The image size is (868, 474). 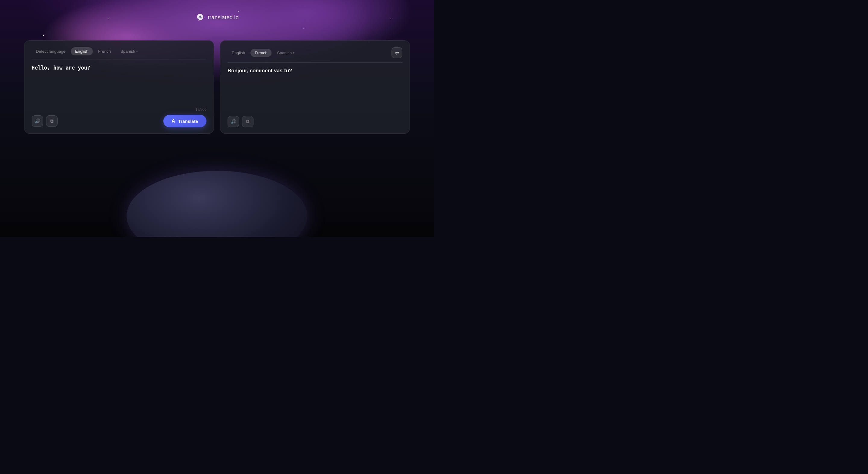 I want to click on source-copy-button: ⧉, so click(x=52, y=121).